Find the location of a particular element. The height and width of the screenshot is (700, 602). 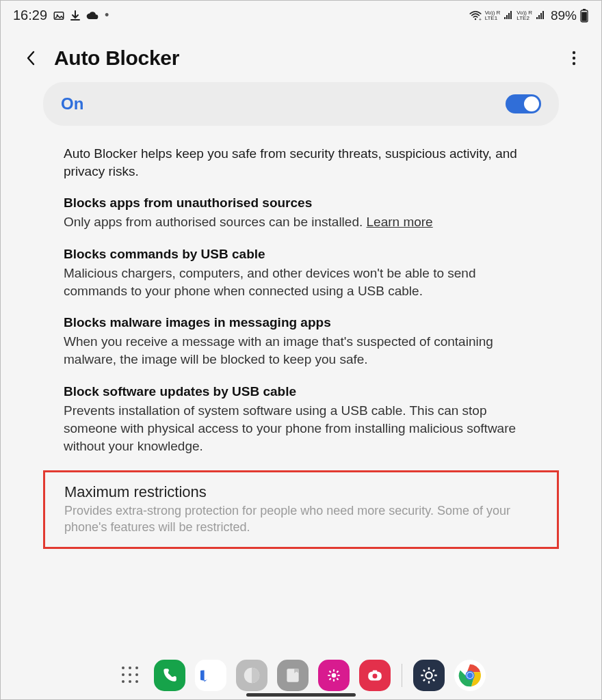

page-title: Auto Blocker is located at coordinates (309, 58).